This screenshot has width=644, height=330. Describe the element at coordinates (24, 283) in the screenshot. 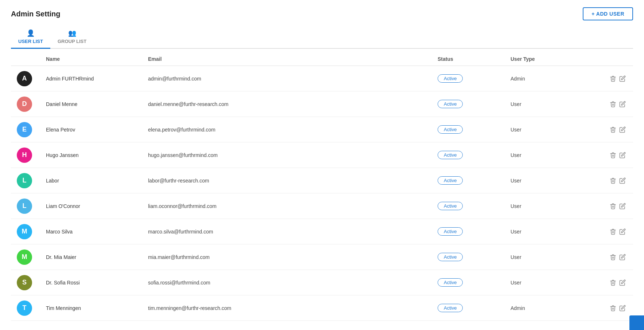

I see `avatar-8: S` at that location.